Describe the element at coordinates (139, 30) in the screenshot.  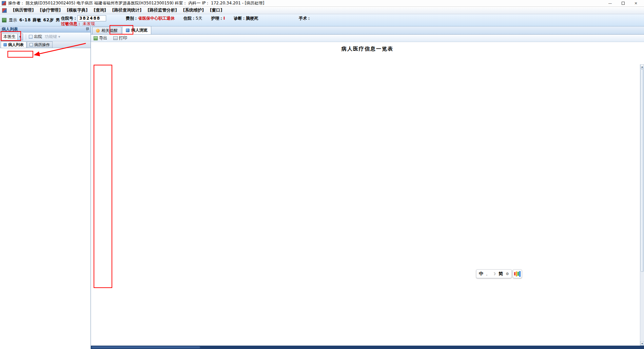
I see `tab-label: 病人浏览` at that location.